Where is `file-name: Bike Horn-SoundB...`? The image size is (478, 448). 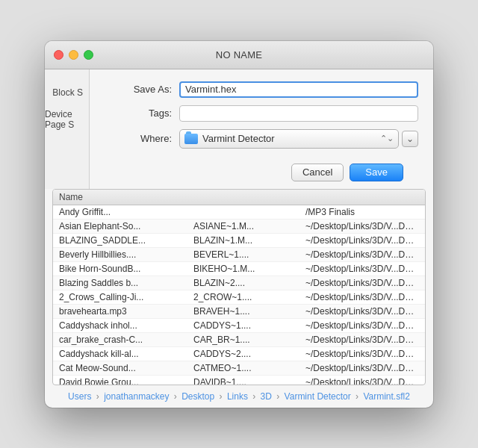
file-name: Bike Horn-SoundB... is located at coordinates (126, 269).